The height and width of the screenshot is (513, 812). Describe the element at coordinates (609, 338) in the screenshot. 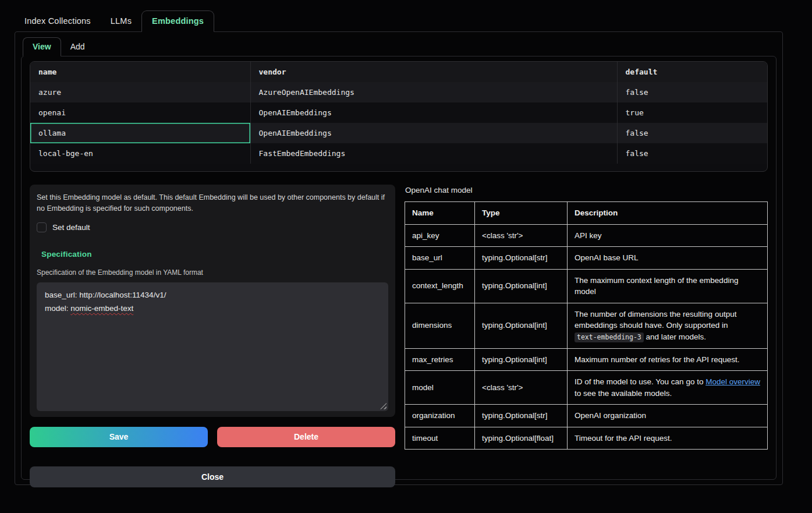

I see `code-chip: text-embedding-3` at that location.